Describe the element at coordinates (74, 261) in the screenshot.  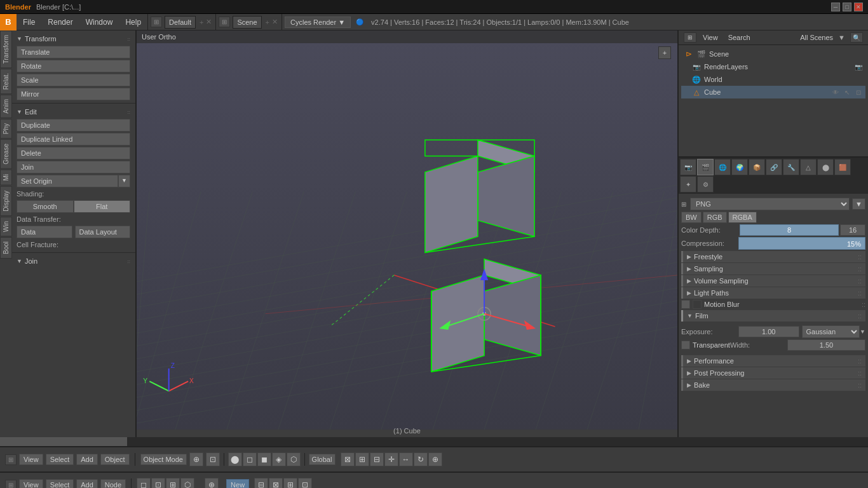
I see `join-header: ▼ Join ::` at that location.